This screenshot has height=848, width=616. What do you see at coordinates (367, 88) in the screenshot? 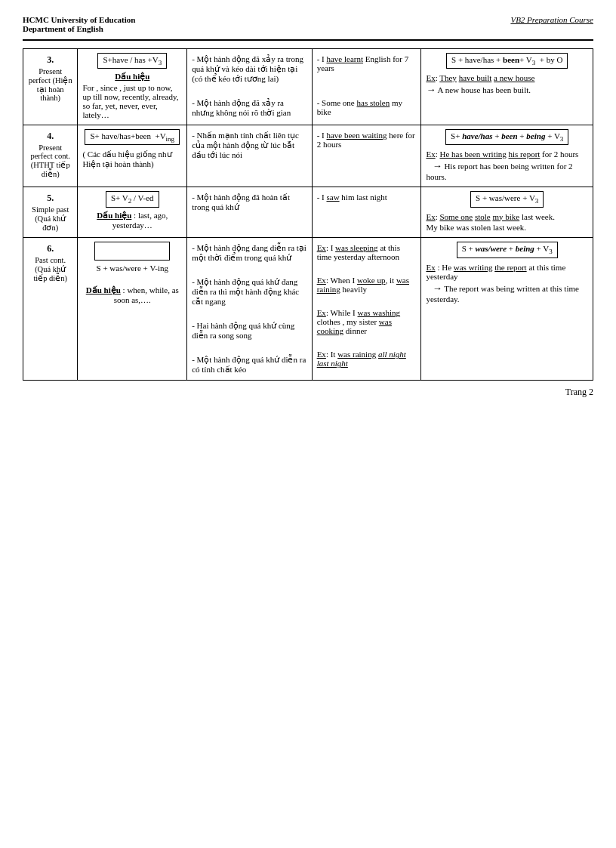
I see `row3-examples: - I have learnt English for 7 years - So…` at bounding box center [367, 88].